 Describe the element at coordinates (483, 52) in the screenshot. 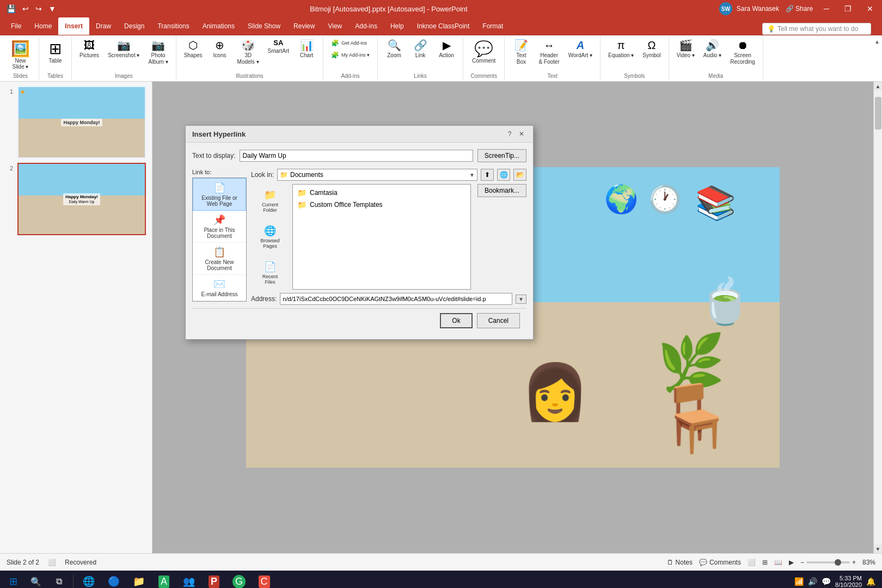

I see `comment-button: 💬 Comment` at that location.